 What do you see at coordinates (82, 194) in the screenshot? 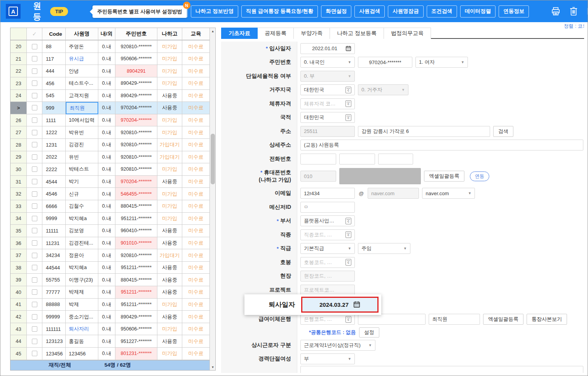
I see `cell-name: 신규` at bounding box center [82, 194].